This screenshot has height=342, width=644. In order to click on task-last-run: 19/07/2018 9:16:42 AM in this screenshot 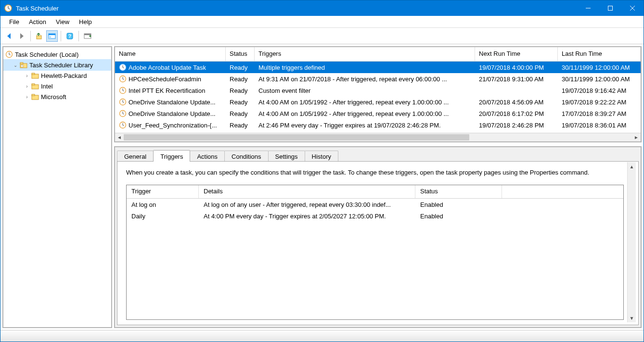, I will do `click(599, 90)`.